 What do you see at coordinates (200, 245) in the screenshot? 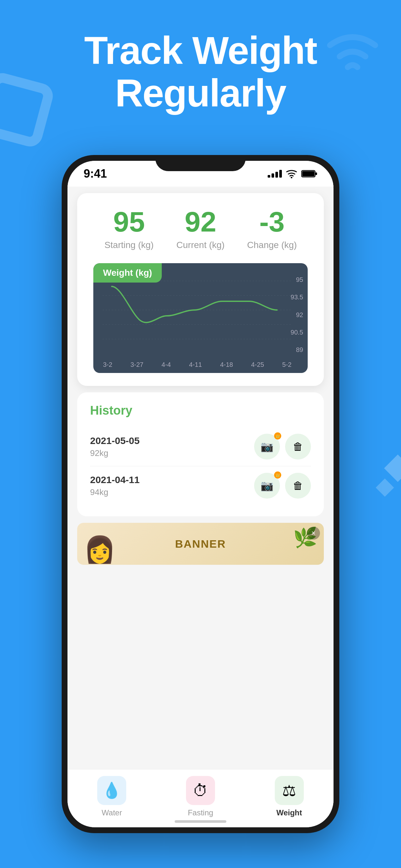
I see `current-label: Current (kg)` at bounding box center [200, 245].